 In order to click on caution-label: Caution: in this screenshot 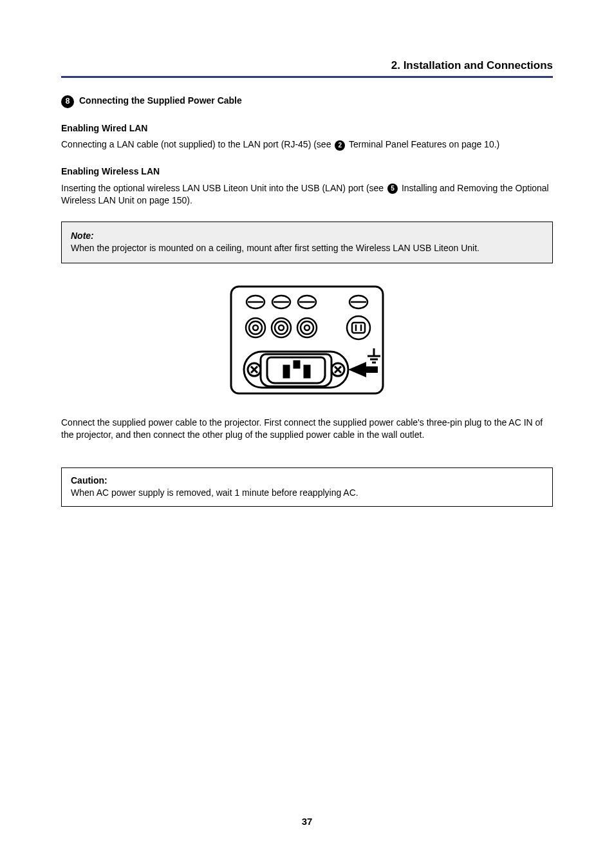, I will do `click(89, 480)`.